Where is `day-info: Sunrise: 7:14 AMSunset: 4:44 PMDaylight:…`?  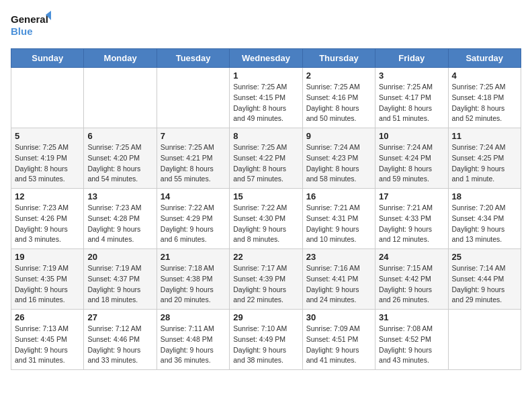 day-info: Sunrise: 7:14 AMSunset: 4:44 PMDaylight:… is located at coordinates (485, 285).